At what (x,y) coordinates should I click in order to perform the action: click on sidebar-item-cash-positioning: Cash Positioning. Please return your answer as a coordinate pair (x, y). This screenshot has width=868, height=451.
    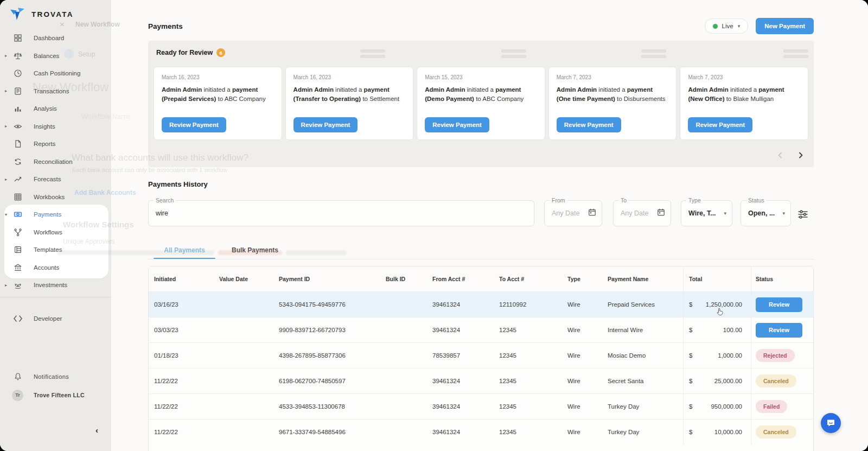
    Looking at the image, I should click on (55, 74).